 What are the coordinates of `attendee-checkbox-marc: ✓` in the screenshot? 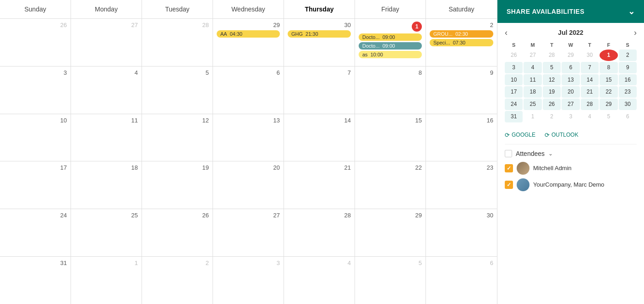 It's located at (509, 185).